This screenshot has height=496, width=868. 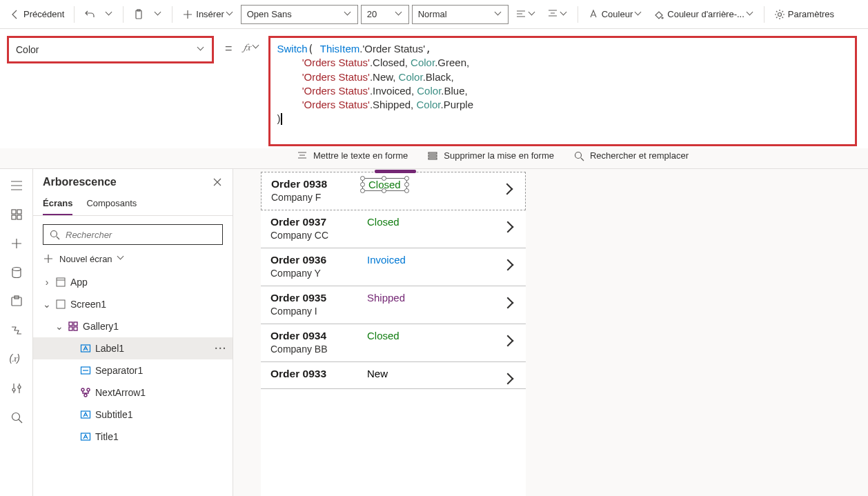 I want to click on text-color-icon, so click(x=593, y=14).